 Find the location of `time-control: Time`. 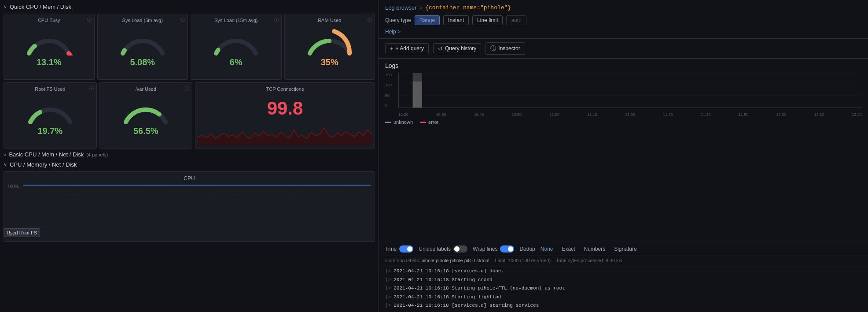

time-control: Time is located at coordinates (399, 249).